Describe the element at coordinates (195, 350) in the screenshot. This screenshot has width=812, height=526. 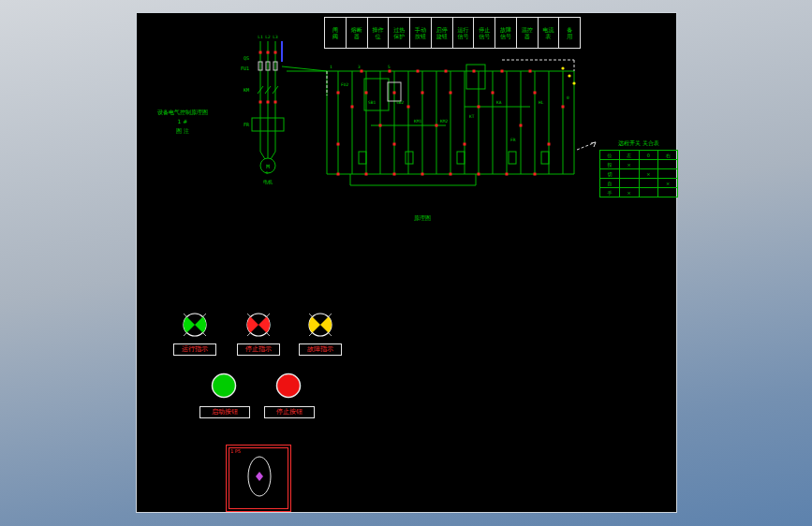
I see `indicator-label-run: 运行指示` at that location.